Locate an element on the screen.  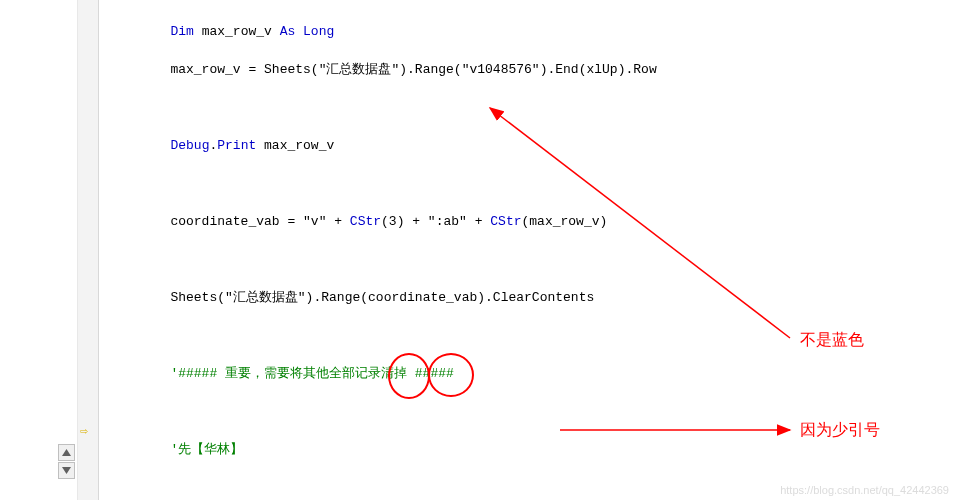
code-text: max_row_v = Sheets("汇总数据盘").Range("v1048… is located at coordinates (382, 70).